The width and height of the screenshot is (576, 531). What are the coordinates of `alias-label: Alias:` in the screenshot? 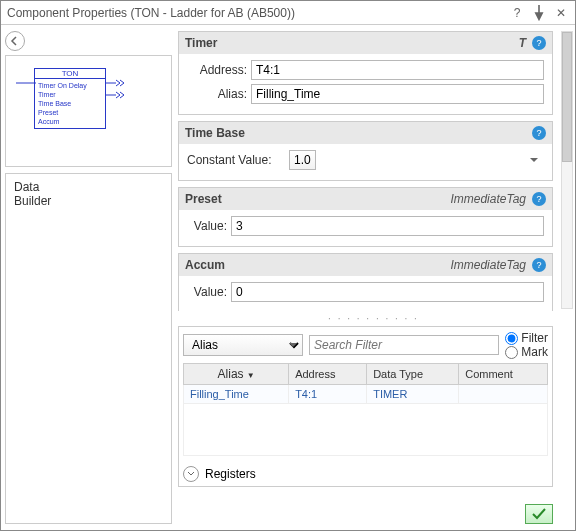 It's located at (217, 94).